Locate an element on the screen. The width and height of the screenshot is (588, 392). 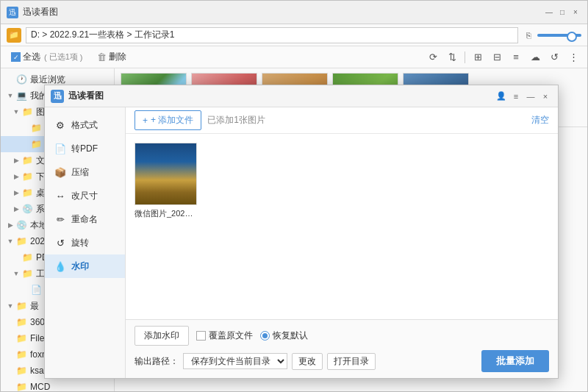
output-path-label: 输出路径： is located at coordinates (157, 362).